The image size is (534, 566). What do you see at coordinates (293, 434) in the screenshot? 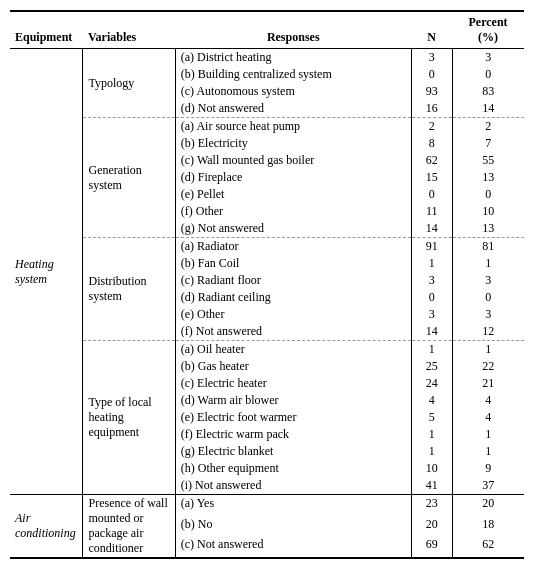
I see `response-cell: (f) Electric warm pack` at bounding box center [293, 434].